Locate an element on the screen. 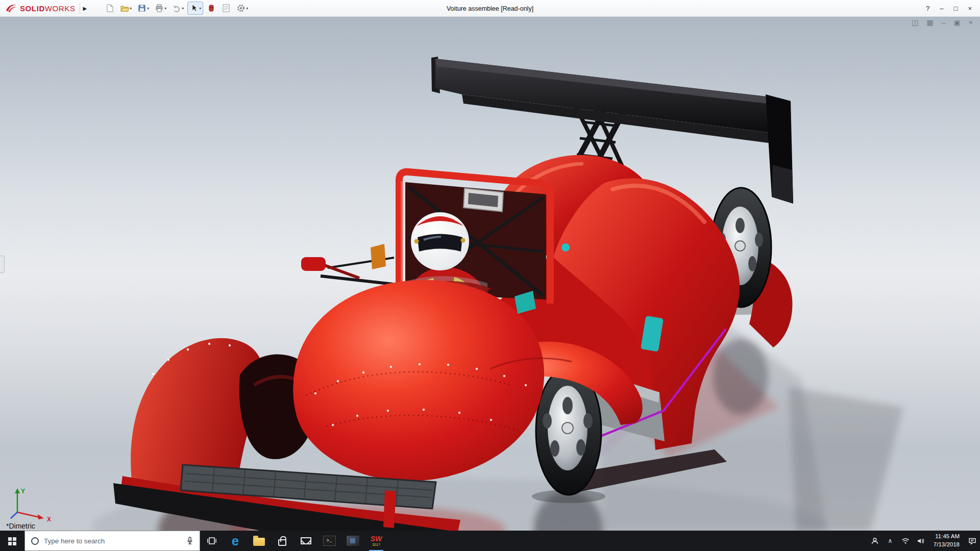 The image size is (980, 551). title-bar: Voiture assemblee [Read-only] SOLIDWORKS… is located at coordinates (490, 8).